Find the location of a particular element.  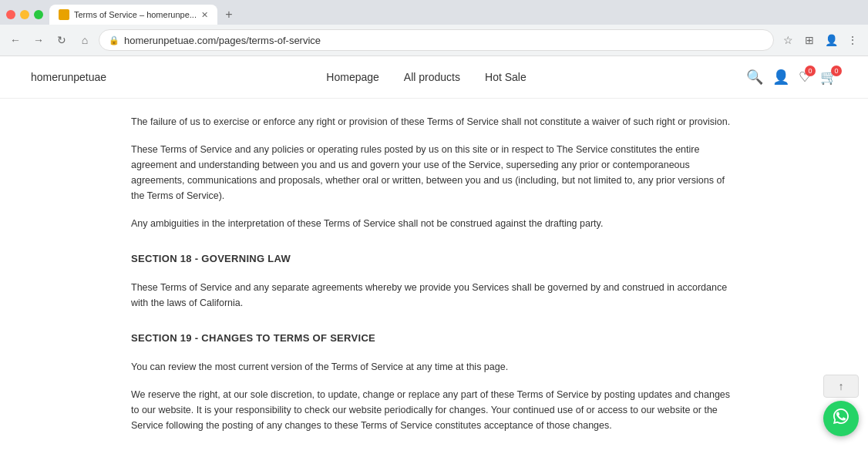

url-text: homerunpetuae.com/pages/terms-of-service is located at coordinates (444, 40).